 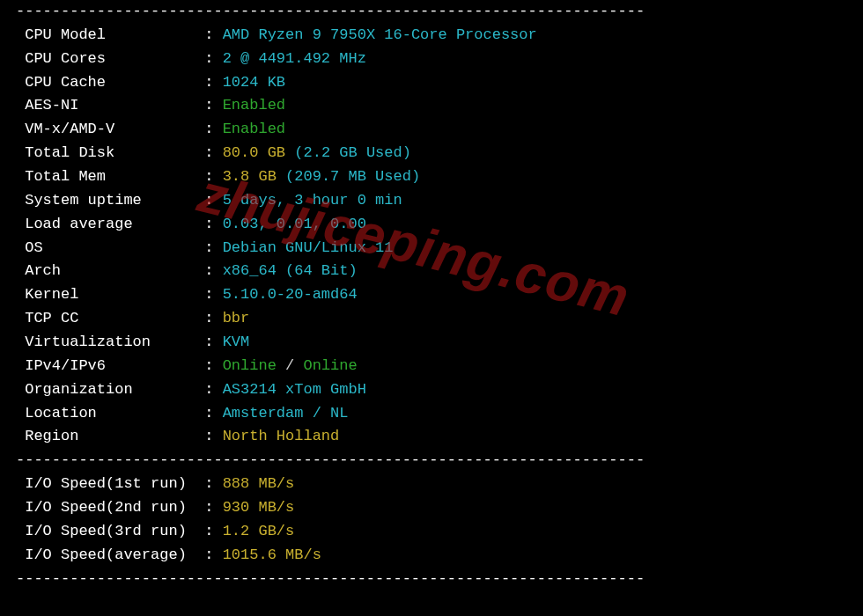 What do you see at coordinates (432, 201) in the screenshot?
I see `info-row: System uptime : 5 days, 3 hour 0 min` at bounding box center [432, 201].